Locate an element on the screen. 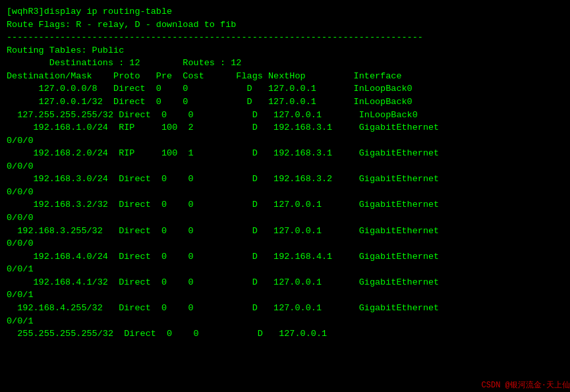 This screenshot has width=570, height=392. terminal-line: 192.168.4.255/32 Direct 0 0 D 127.0.0.1 … is located at coordinates (289, 308).